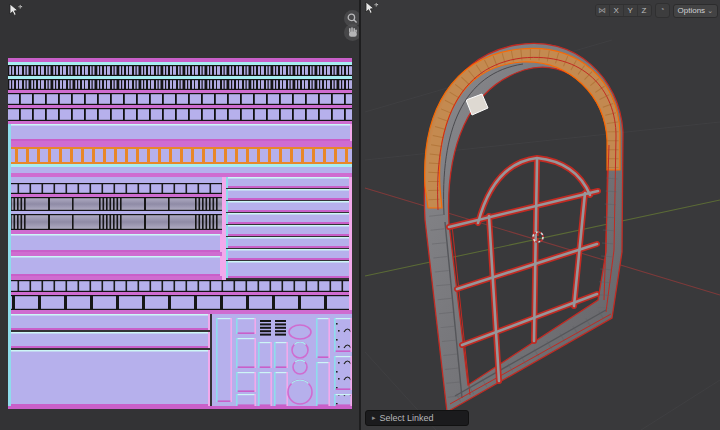 This screenshot has width=720, height=430. What do you see at coordinates (407, 418) in the screenshot?
I see `operator-label: Select Linked` at bounding box center [407, 418].